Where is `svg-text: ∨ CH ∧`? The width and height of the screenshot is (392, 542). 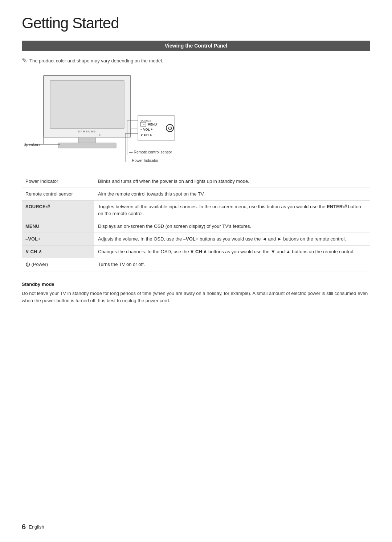
svg-text: ∨ CH ∧ is located at coordinates (146, 135).